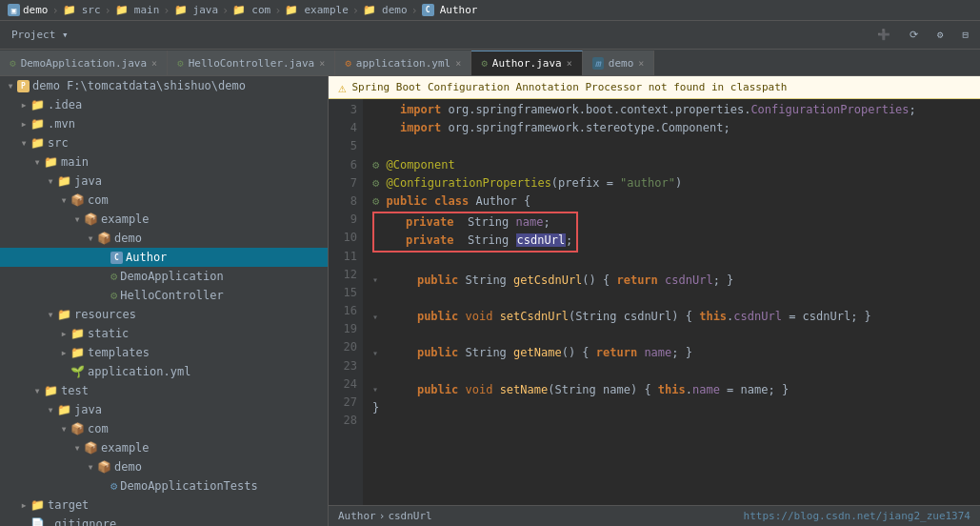 The height and width of the screenshot is (526, 980). What do you see at coordinates (378, 354) in the screenshot?
I see `fold-btn-20: ▾` at bounding box center [378, 354].